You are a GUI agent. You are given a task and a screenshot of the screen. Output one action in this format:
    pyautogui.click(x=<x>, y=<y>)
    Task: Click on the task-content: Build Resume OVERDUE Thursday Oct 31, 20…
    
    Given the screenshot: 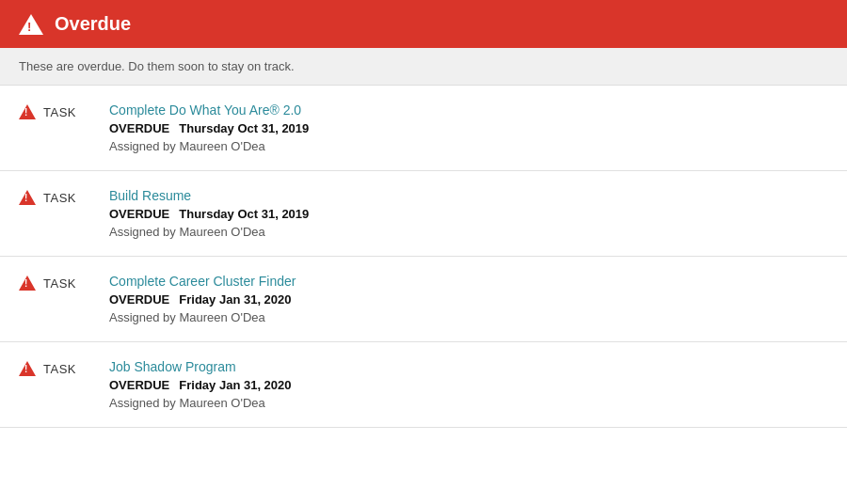 What is the action you would take?
    pyautogui.click(x=469, y=213)
    